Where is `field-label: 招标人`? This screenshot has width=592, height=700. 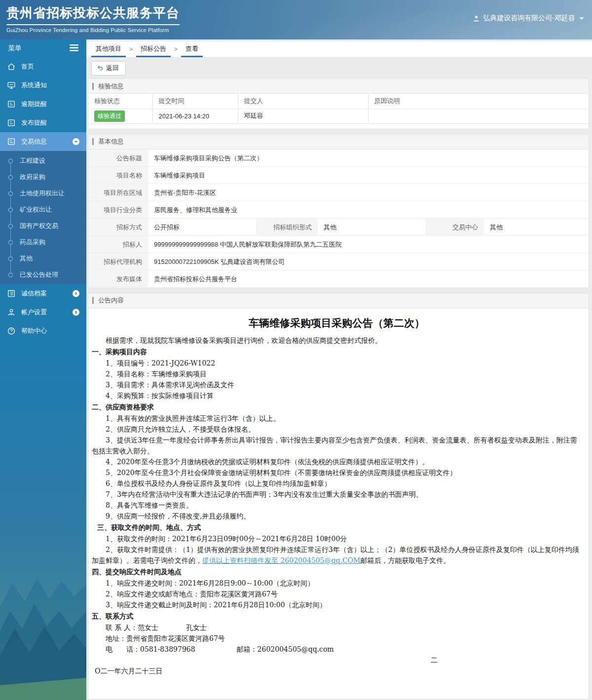 field-label: 招标人 is located at coordinates (118, 244).